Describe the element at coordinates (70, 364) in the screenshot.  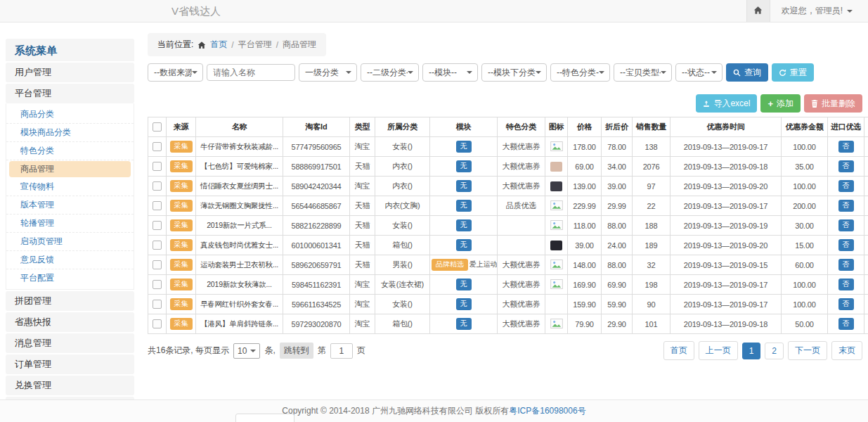
I see `sidebar-section: 订单管理` at that location.